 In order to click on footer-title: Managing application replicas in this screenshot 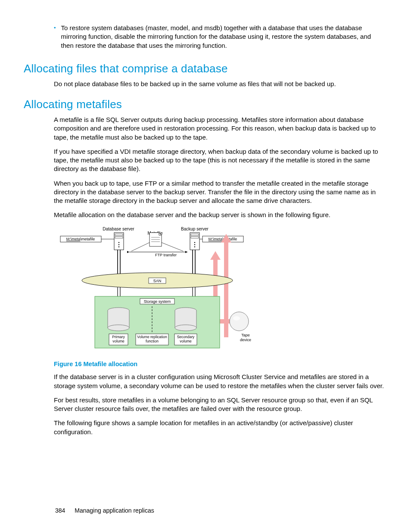, I will do `click(114, 510)`.